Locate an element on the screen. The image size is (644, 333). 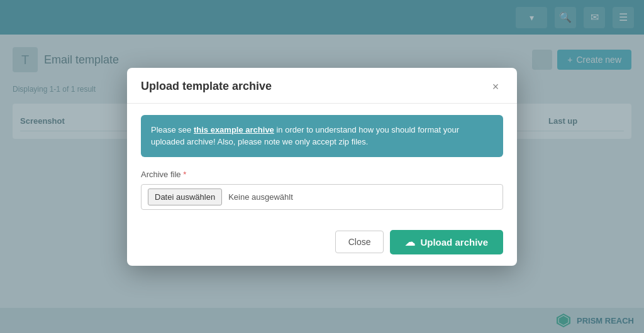
info-box: Please see this example archive in order… is located at coordinates (322, 136).